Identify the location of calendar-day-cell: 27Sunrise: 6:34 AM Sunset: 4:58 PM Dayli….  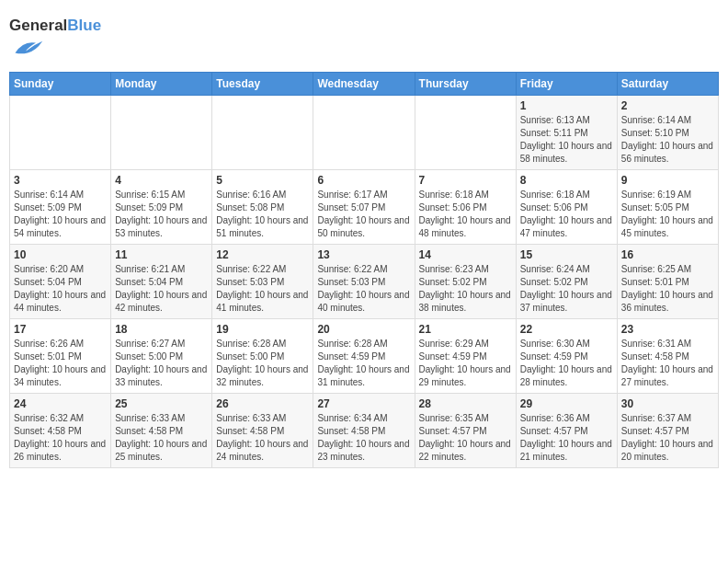
(364, 431).